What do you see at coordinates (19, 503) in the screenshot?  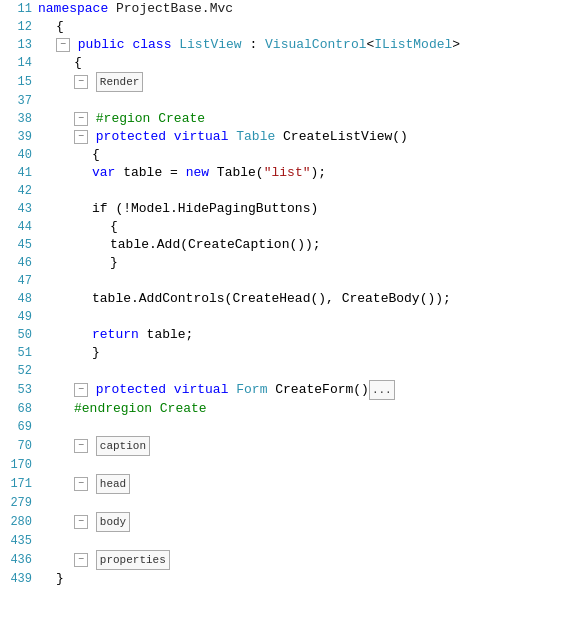 I see `line-number: 279` at bounding box center [19, 503].